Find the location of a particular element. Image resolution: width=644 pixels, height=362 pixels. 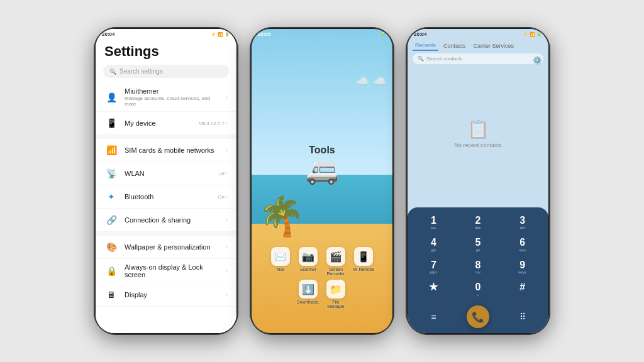

dial-num-star: ★ is located at coordinates (433, 287).